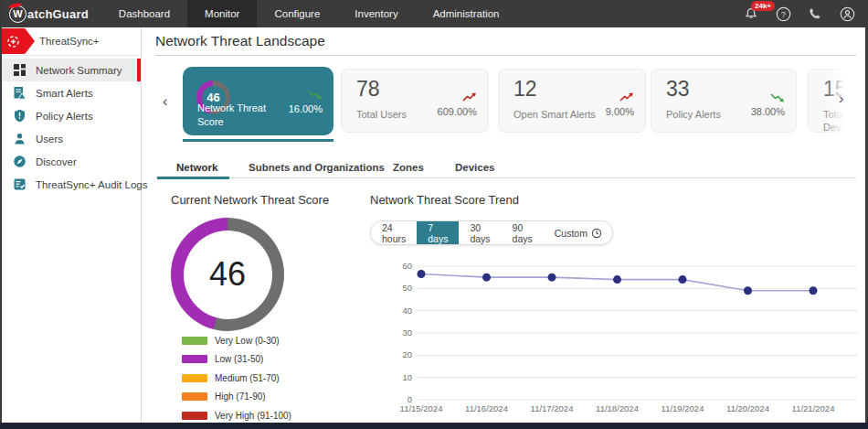  Describe the element at coordinates (841, 99) in the screenshot. I see `carousel-next-button: ›` at that location.